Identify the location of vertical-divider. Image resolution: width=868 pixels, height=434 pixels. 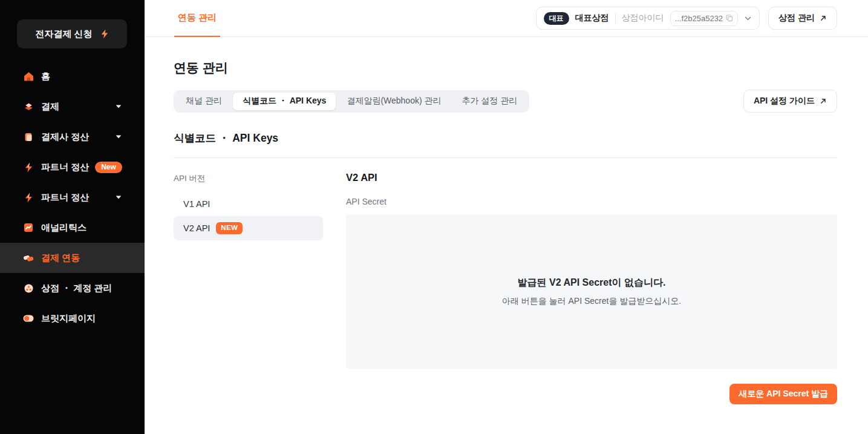
(616, 18).